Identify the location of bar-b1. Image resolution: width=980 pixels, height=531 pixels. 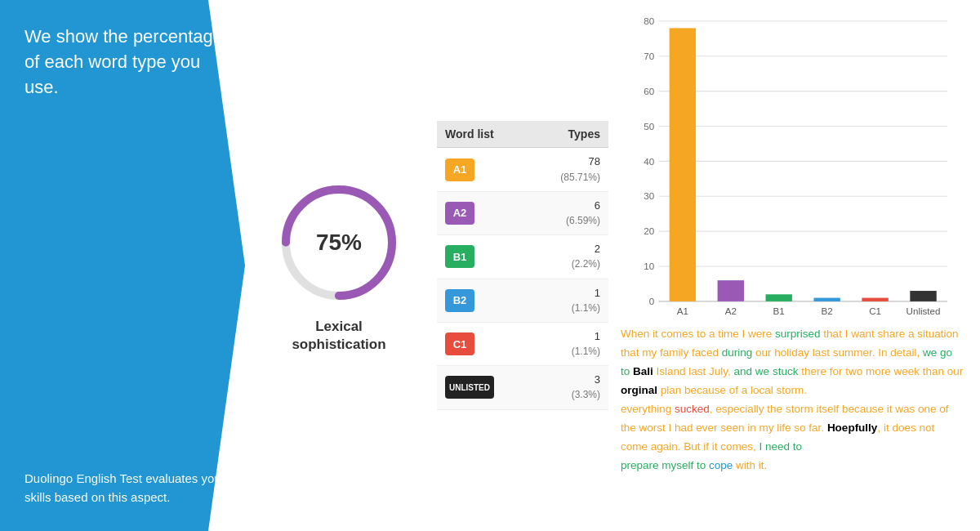
(779, 297).